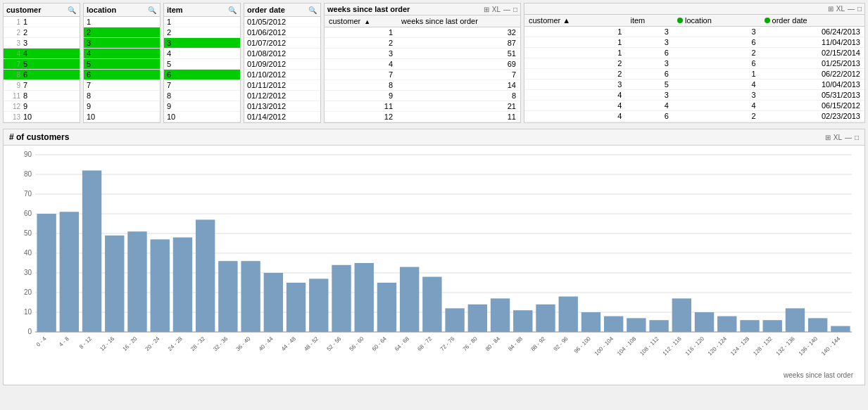 Image resolution: width=868 pixels, height=410 pixels. Describe the element at coordinates (202, 23) in the screenshot. I see `item-filter-row: 1` at that location.